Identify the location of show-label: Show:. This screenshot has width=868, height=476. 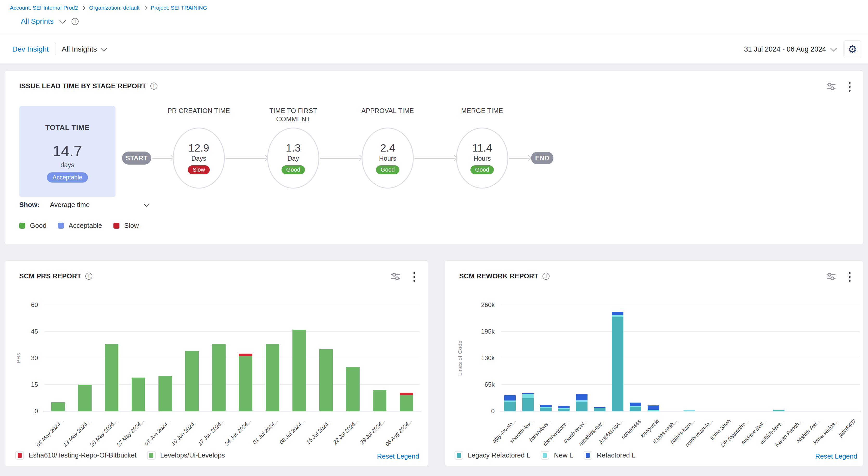
(29, 205).